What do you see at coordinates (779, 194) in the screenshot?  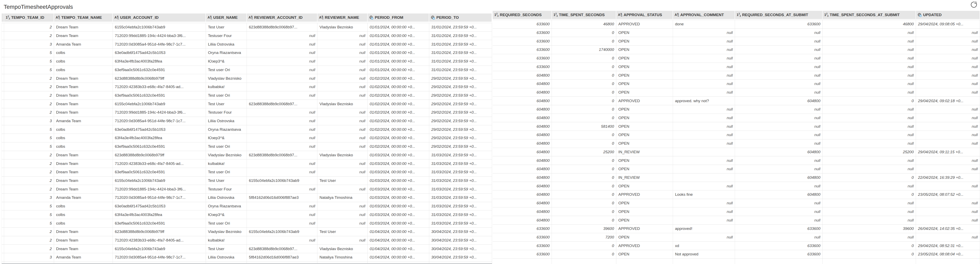 I see `cell-required_seconds_at_submit: 604800` at bounding box center [779, 194].